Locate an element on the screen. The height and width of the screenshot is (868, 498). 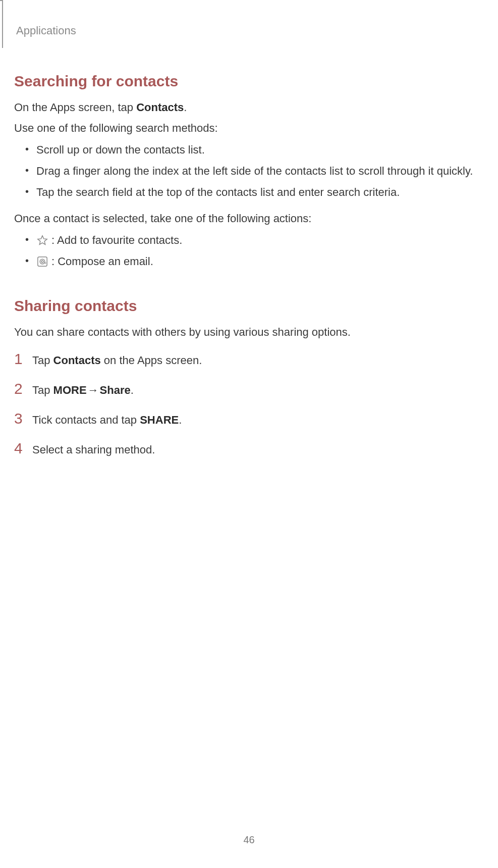
step-post: on the Apps screen. is located at coordinates (151, 361).